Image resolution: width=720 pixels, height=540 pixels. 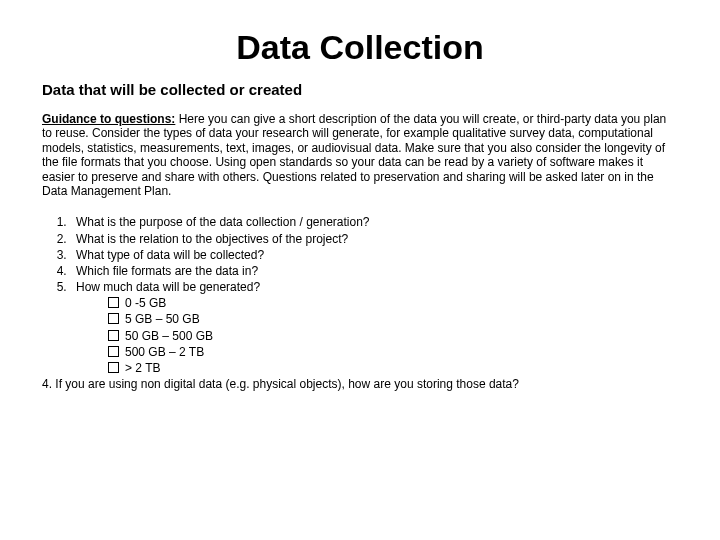 What do you see at coordinates (169, 336) in the screenshot?
I see `option-label: 50 GB – 500 GB` at bounding box center [169, 336].